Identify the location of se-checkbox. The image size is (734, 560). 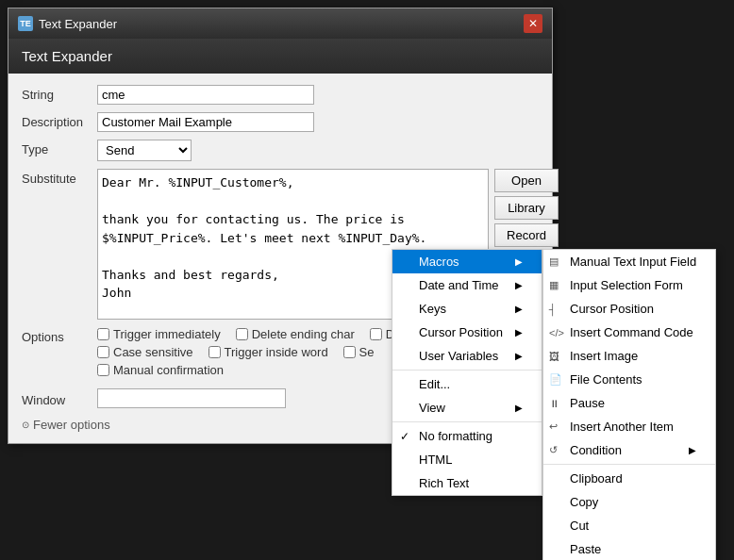
(349, 353).